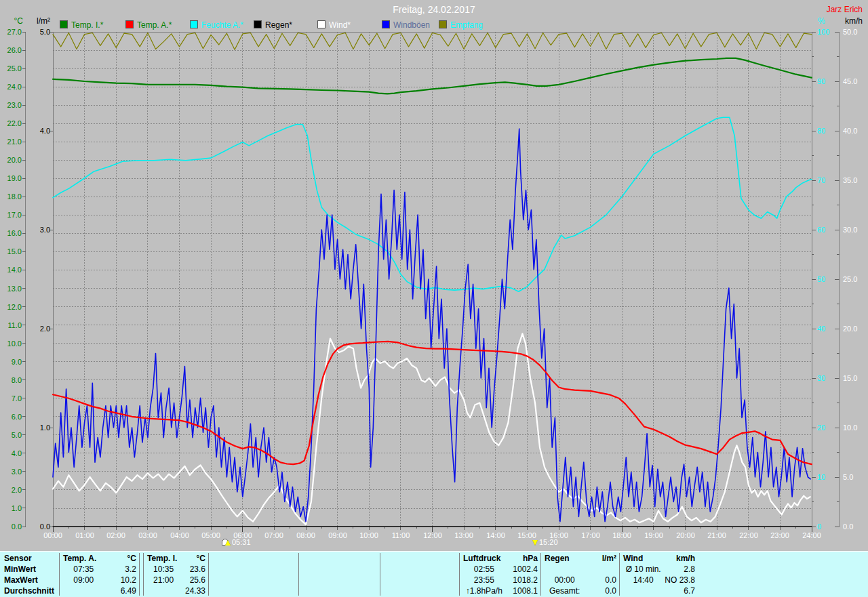  What do you see at coordinates (12, 215) in the screenshot?
I see `temp-c-tick-label: 17.0` at bounding box center [12, 215].